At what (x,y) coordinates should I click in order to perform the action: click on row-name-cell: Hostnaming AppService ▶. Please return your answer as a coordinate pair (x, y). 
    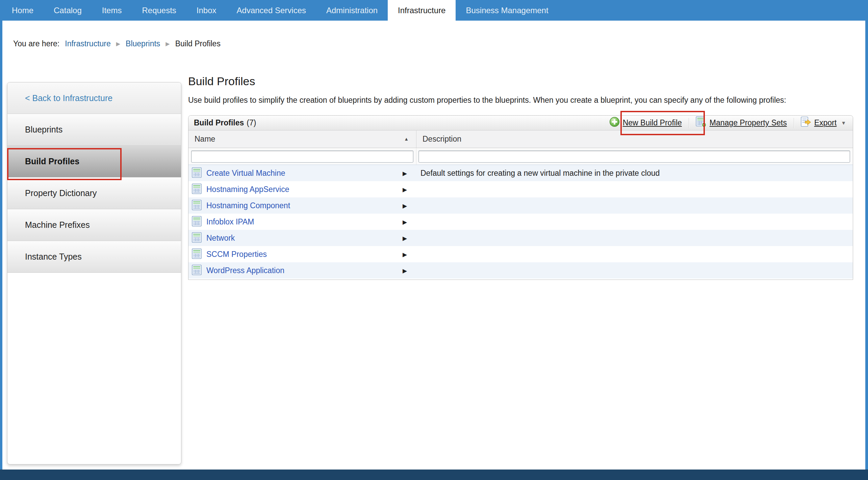
    Looking at the image, I should click on (303, 189).